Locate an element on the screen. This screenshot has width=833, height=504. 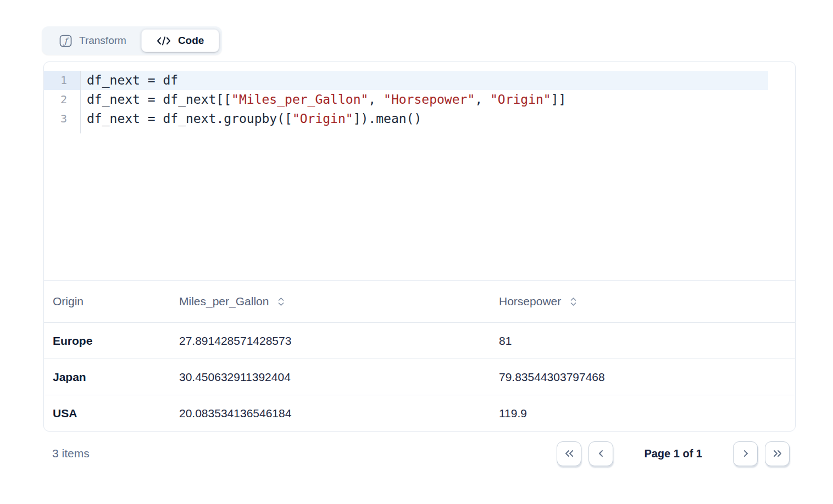
view-tabbar: ƒ Transform Code is located at coordinates (132, 41).